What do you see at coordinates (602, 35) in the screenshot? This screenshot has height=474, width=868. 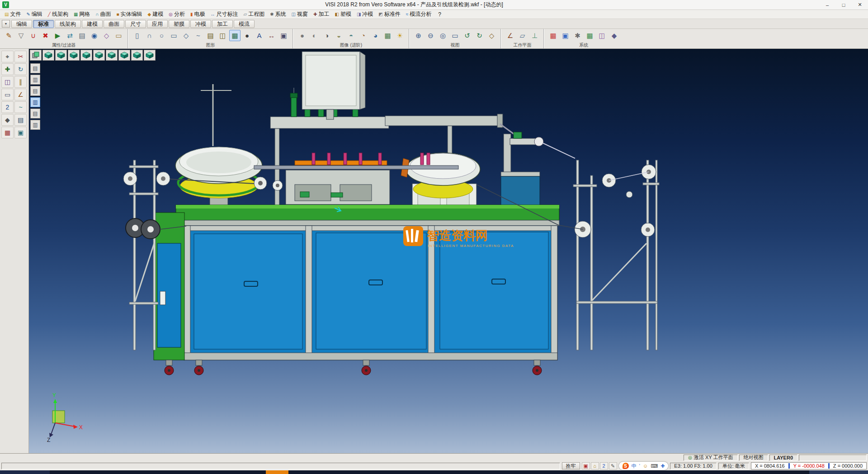 I see `layout-icon: ◫` at bounding box center [602, 35].